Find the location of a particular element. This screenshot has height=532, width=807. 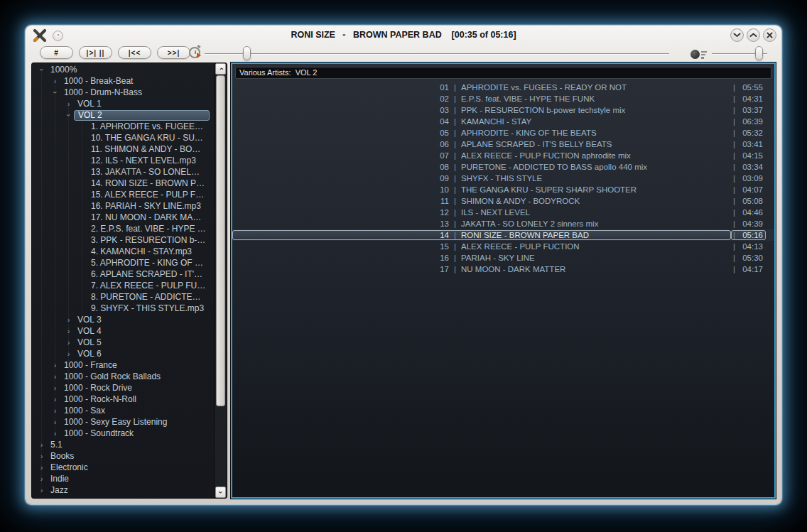

tree-scrollbar: › › is located at coordinates (220, 281).